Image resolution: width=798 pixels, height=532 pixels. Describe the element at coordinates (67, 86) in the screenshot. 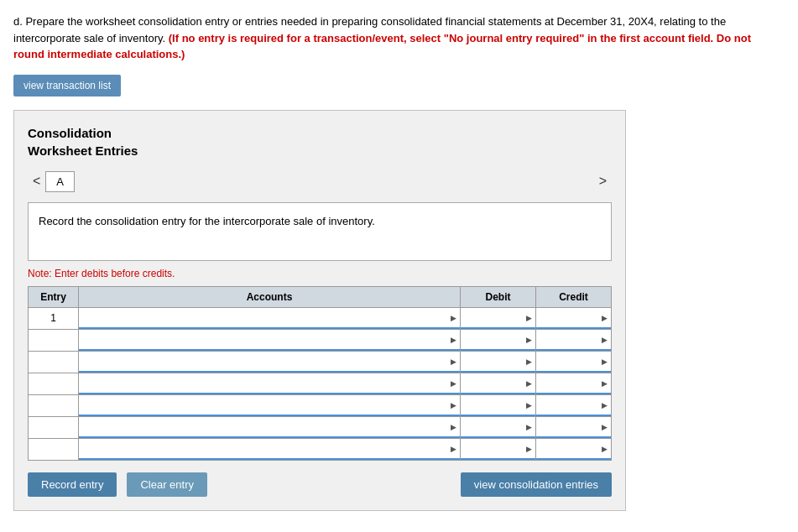

I see `view-transaction-button: view transaction list` at that location.